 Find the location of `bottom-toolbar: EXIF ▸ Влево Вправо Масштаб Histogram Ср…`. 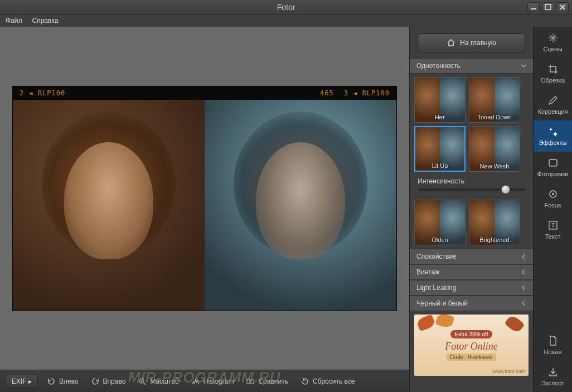

bottom-toolbar: EXIF ▸ Влево Вправо Масштаб Histogram Ср… is located at coordinates (205, 381).